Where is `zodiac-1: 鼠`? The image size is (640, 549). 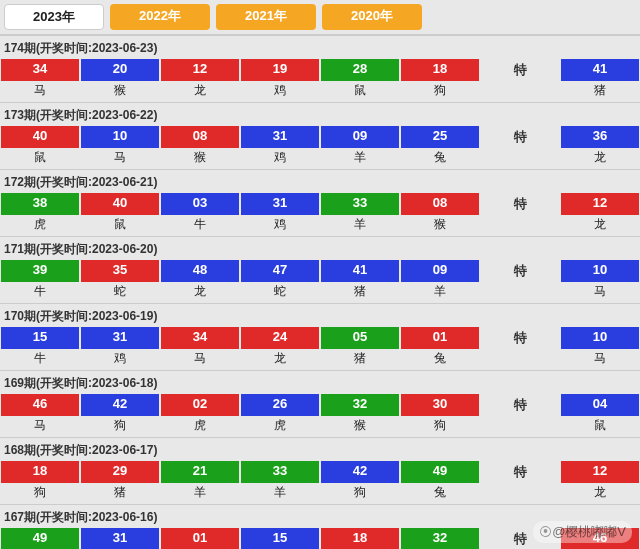 zodiac-1: 鼠 is located at coordinates (120, 226).